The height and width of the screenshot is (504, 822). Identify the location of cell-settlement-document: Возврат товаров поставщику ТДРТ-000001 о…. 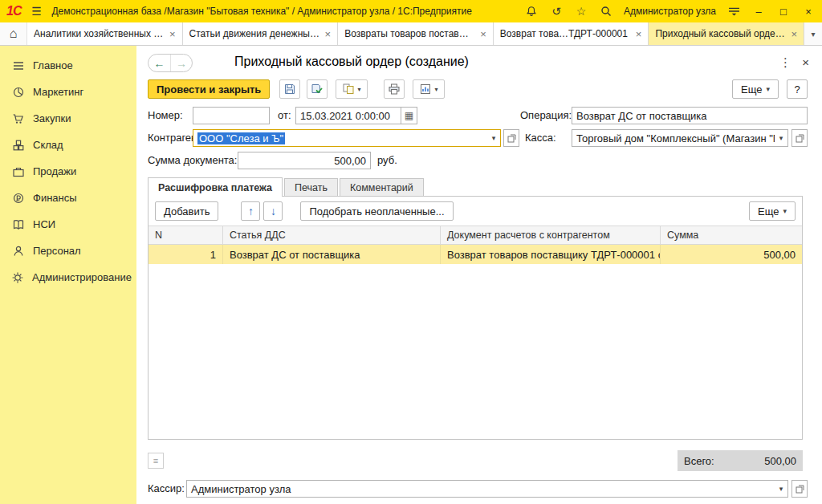
(551, 254).